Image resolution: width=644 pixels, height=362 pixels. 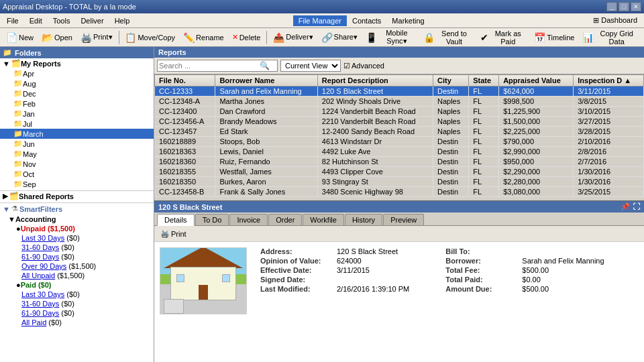 I want to click on table-row: CC-123456-ABrandy Meadows2210 Vanderbilt…, so click(x=400, y=122).